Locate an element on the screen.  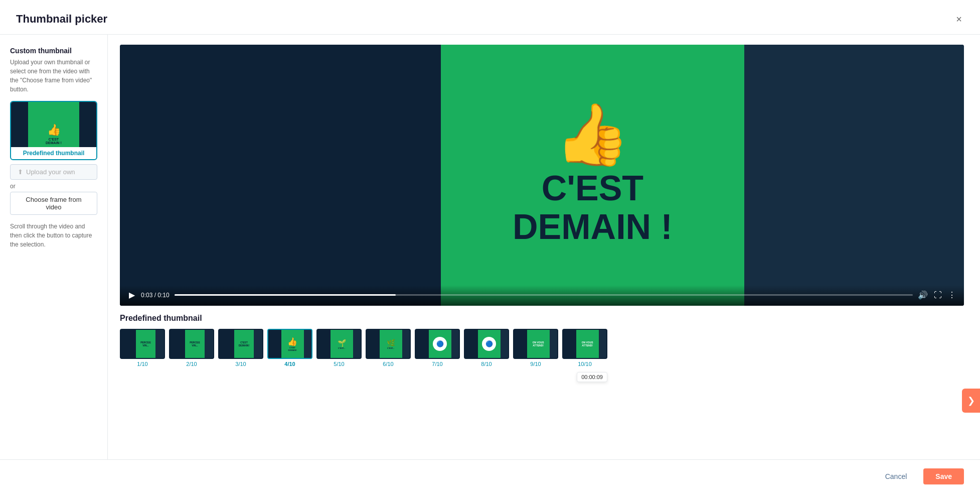
thumbnail-preview-label: Predefined thumbnail is located at coordinates (54, 153).